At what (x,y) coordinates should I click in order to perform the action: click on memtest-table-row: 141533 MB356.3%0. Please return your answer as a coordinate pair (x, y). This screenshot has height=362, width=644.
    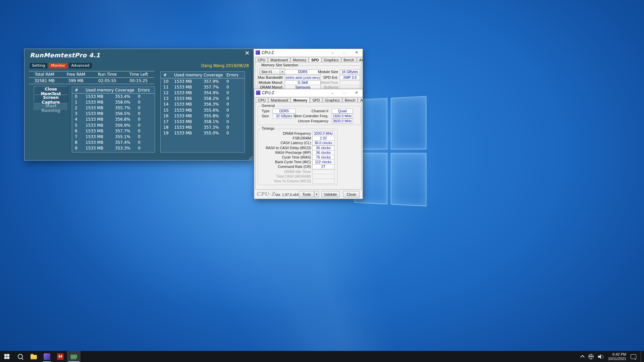
    Looking at the image, I should click on (203, 105).